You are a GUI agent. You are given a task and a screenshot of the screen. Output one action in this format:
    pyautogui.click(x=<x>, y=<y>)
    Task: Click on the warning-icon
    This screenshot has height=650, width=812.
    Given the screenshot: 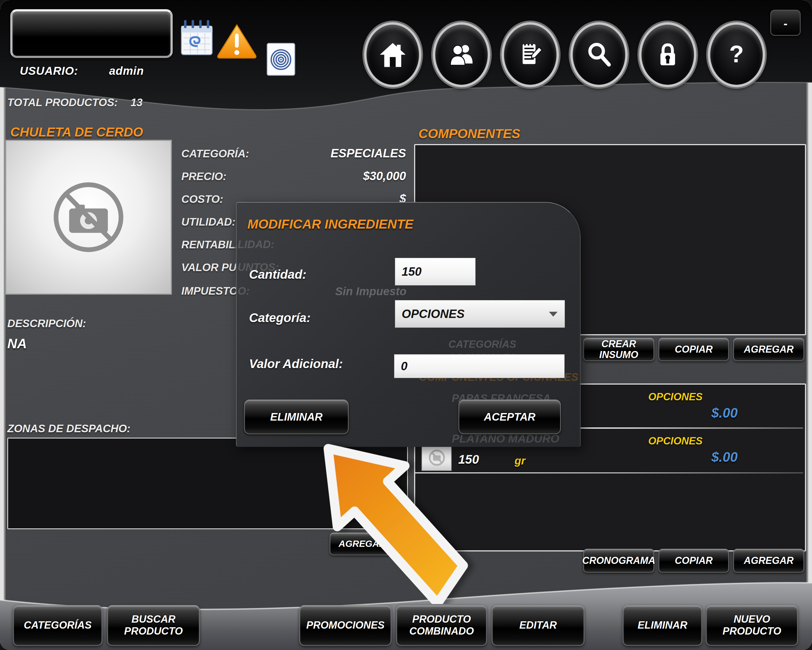 What is the action you would take?
    pyautogui.click(x=237, y=41)
    